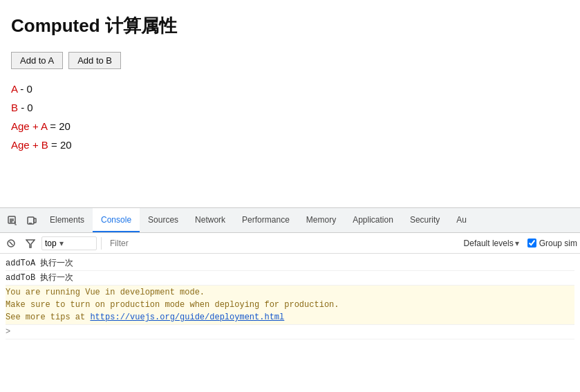  Describe the element at coordinates (24, 88) in the screenshot. I see `a-dash: -` at that location.